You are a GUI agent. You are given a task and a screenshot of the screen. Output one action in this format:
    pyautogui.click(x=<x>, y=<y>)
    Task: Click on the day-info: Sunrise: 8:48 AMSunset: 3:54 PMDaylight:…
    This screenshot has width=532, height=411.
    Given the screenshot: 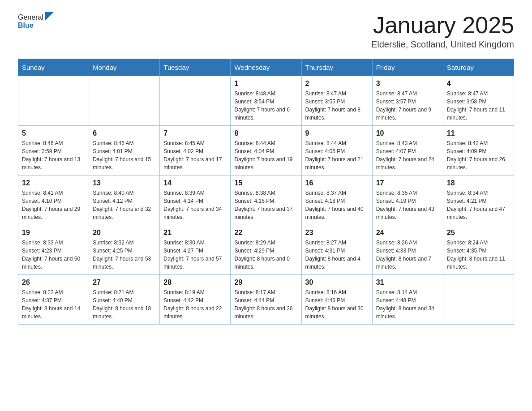 What is the action you would take?
    pyautogui.click(x=266, y=106)
    